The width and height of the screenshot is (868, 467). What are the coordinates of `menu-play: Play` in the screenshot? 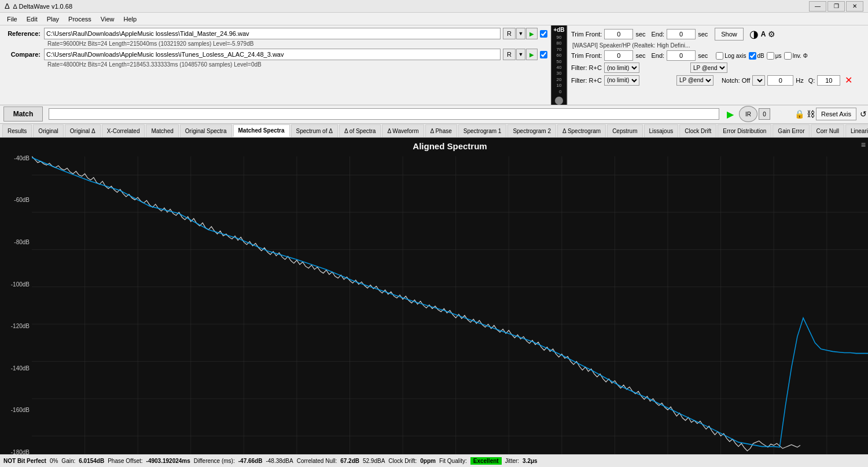 It's located at (53, 19).